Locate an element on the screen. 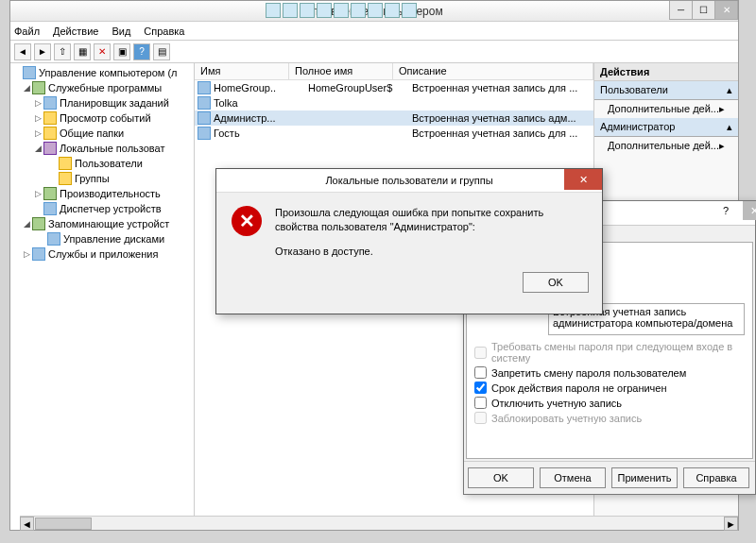  minimize-button: ─ is located at coordinates (680, 10).